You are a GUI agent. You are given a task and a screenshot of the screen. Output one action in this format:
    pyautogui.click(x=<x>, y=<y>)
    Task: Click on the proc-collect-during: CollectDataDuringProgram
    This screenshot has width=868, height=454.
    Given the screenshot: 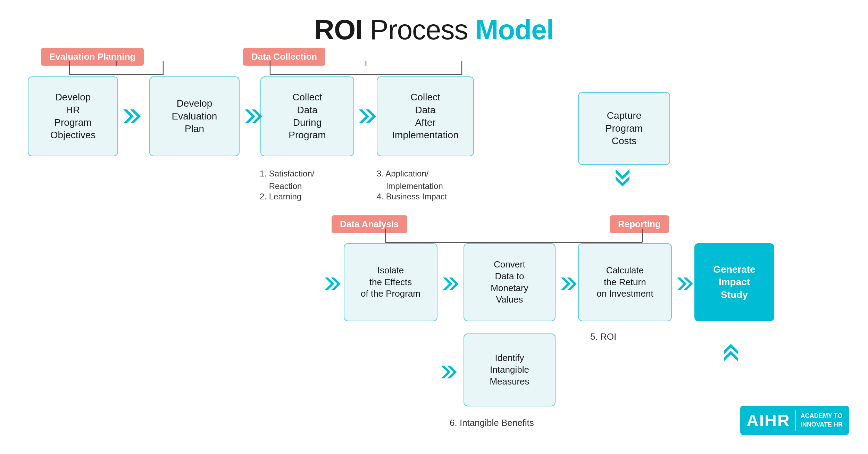 What is the action you would take?
    pyautogui.click(x=307, y=116)
    